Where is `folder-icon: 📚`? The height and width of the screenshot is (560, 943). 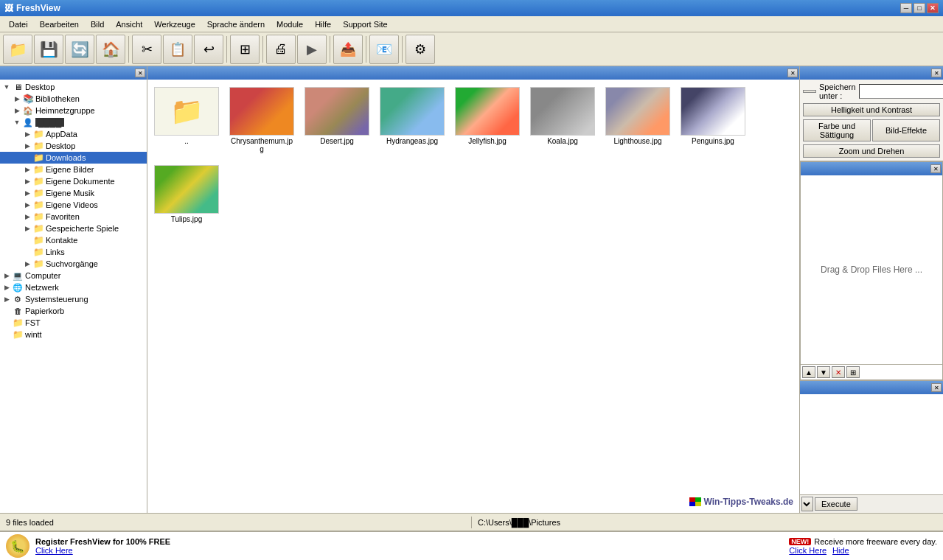 folder-icon: 📚 is located at coordinates (28, 99).